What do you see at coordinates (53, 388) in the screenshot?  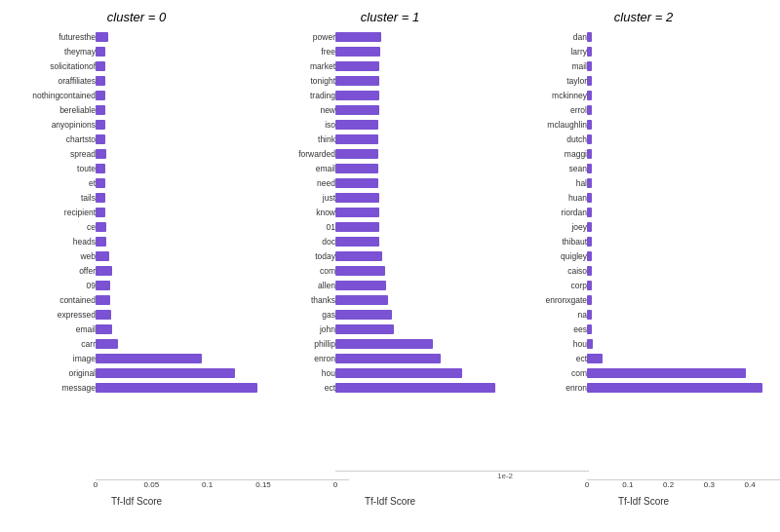 I see `bar-label: message` at bounding box center [53, 388].